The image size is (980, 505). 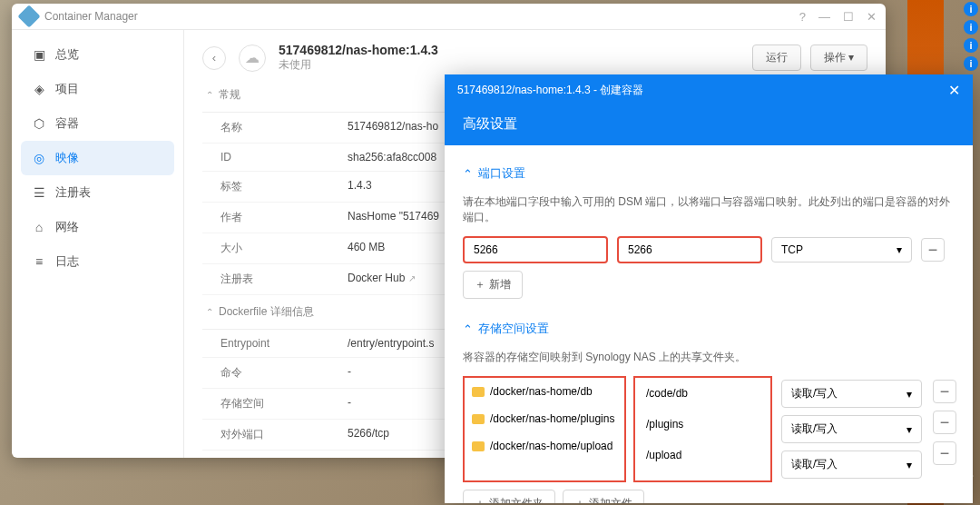 I want to click on modal-close-button: ✕, so click(x=955, y=91).